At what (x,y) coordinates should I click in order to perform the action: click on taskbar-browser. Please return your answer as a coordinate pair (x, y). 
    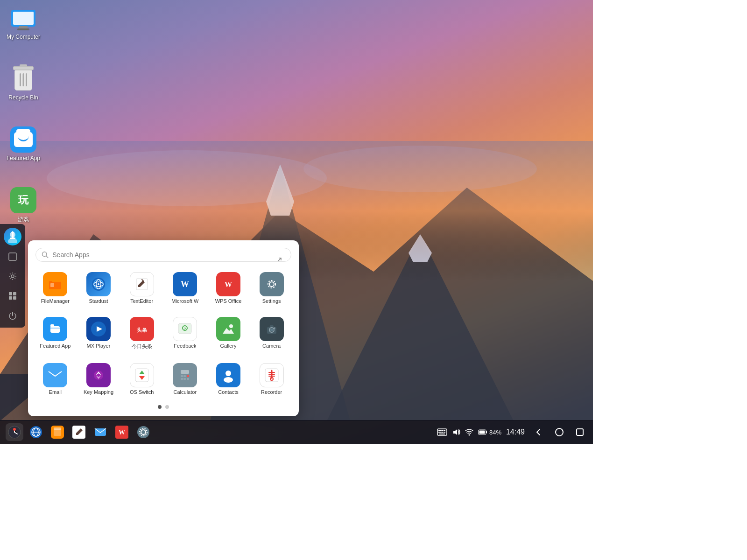
    Looking at the image, I should click on (36, 432).